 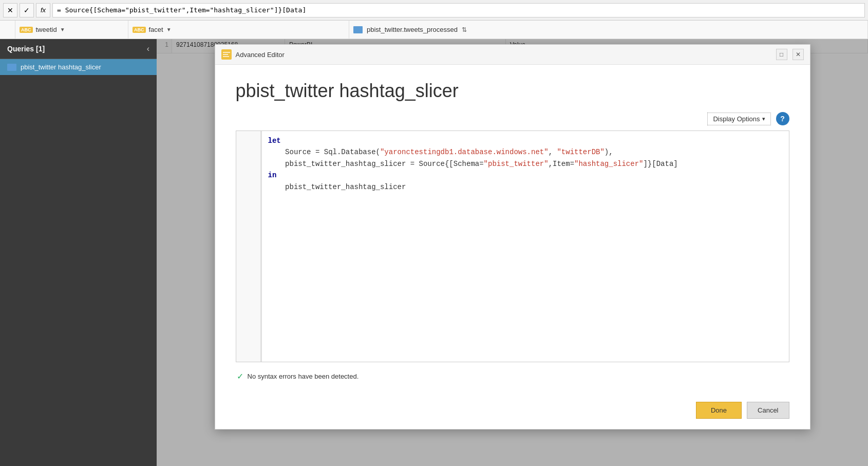 What do you see at coordinates (12, 67) in the screenshot?
I see `query-table-icon` at bounding box center [12, 67].